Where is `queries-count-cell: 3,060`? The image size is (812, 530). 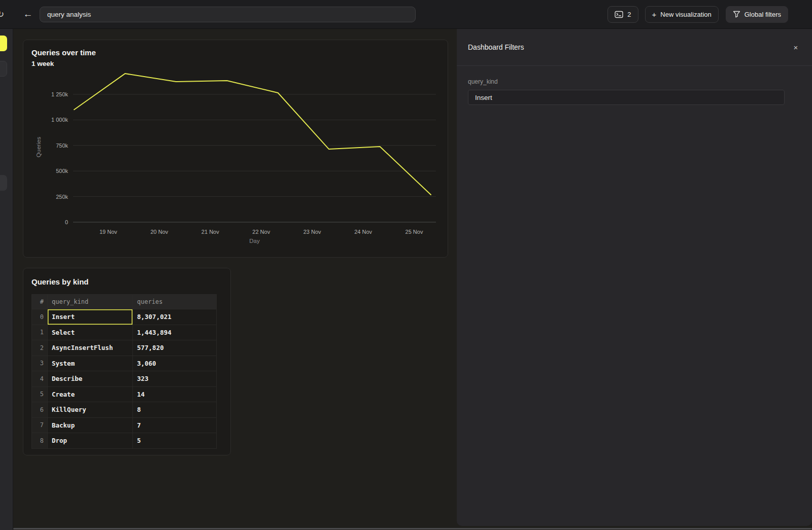 queries-count-cell: 3,060 is located at coordinates (175, 363).